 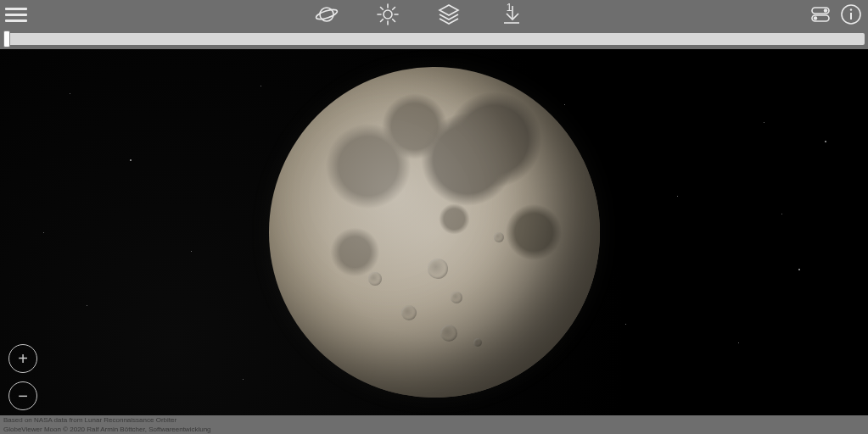 What do you see at coordinates (509, 8) in the screenshot?
I see `download-badge: 1` at bounding box center [509, 8].